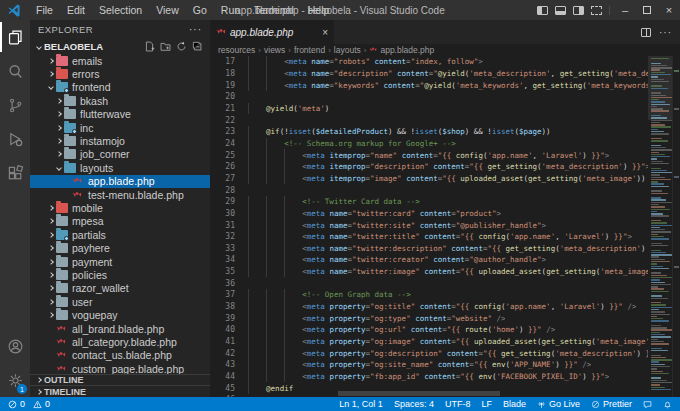 The width and height of the screenshot is (680, 411). Describe the element at coordinates (560, 10) in the screenshot. I see `toggle-panel-icon` at that location.